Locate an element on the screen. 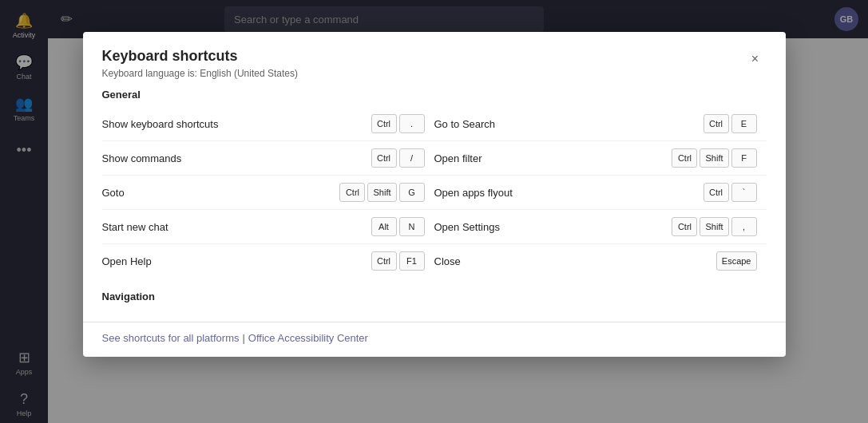 This screenshot has width=868, height=423. shortcut-open-apps-flyout-label: Open apps flyout is located at coordinates (474, 193).